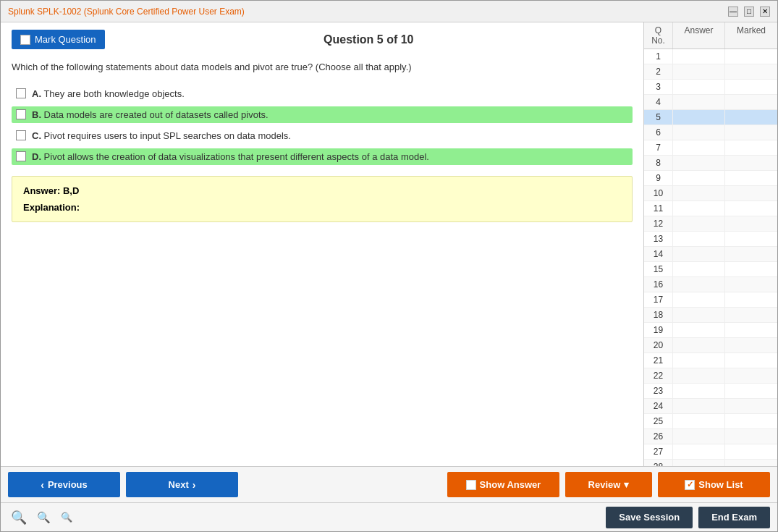 The image size is (778, 532). I want to click on footer-buttons-row: ‹ Previous Next › Show Answer Review ▾ ✓…, so click(389, 484).